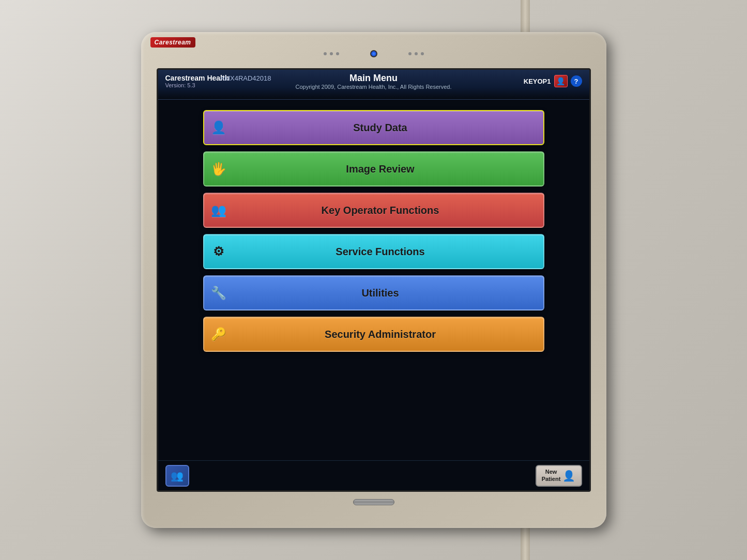 The height and width of the screenshot is (560, 747). I want to click on bottom-bezel, so click(374, 499).